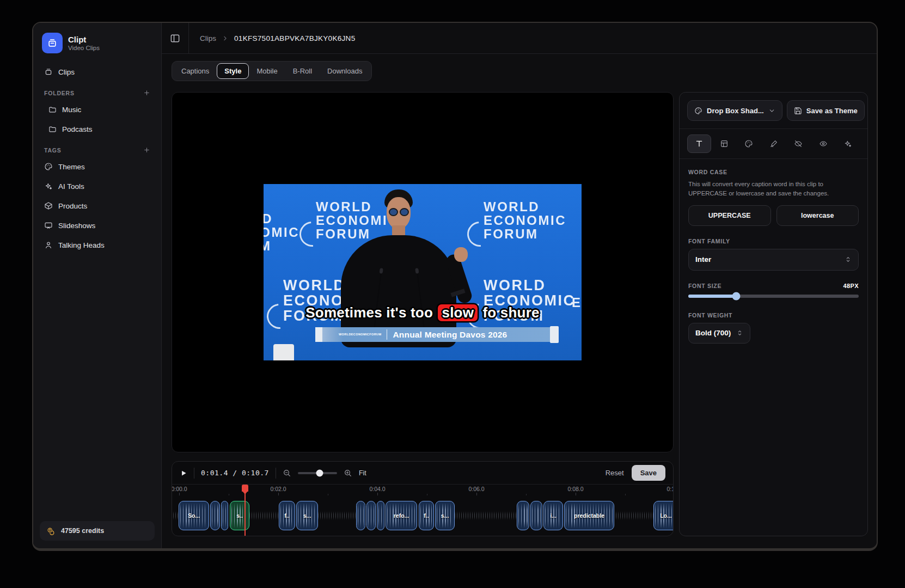  Describe the element at coordinates (663, 516) in the screenshot. I see `timeline-clip: Lo...` at that location.